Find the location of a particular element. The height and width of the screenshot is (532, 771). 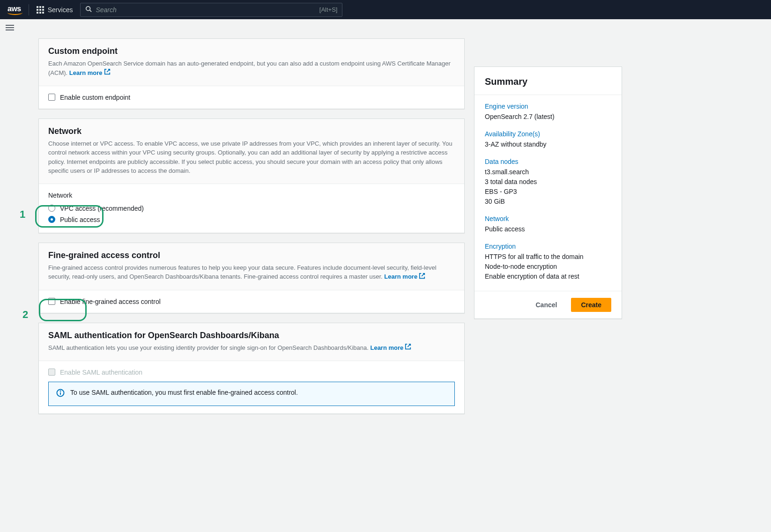

summary-network-value: Public access is located at coordinates (548, 229).